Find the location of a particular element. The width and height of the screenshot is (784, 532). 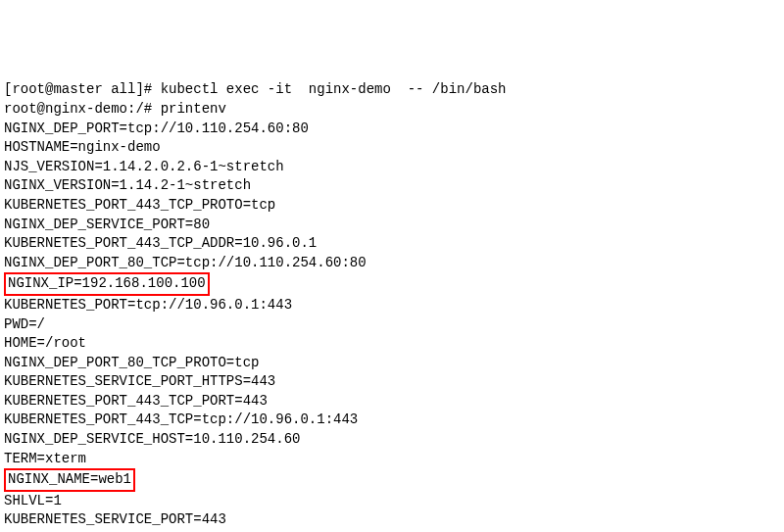

terminal-line: KUBERNETES_PORT_443_TCP=tcp://10.96.0.1:… is located at coordinates (392, 420).